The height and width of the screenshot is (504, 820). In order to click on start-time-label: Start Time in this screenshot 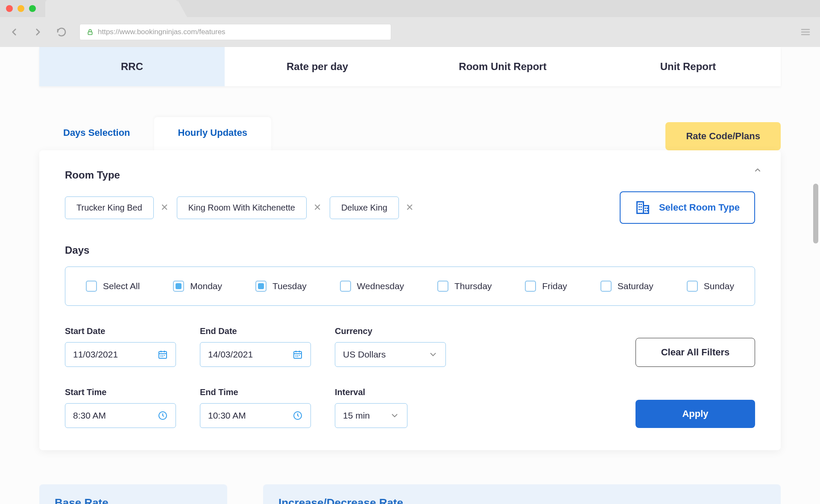, I will do `click(120, 392)`.